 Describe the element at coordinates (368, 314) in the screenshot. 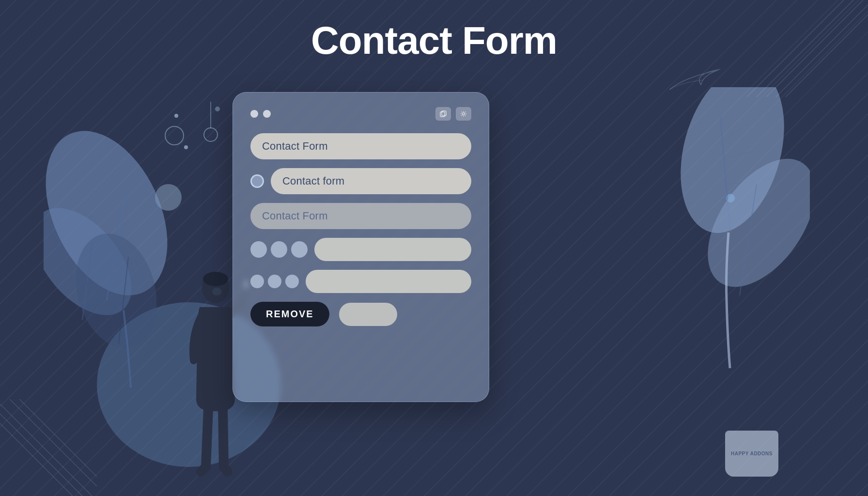

I see `toggle-switch` at that location.